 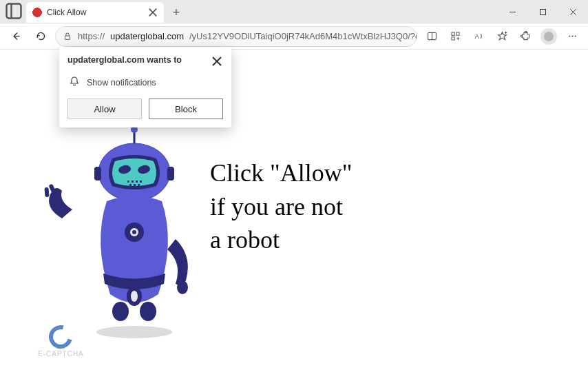 I want to click on headline: Click "Allow" if you are not a robot, so click(x=281, y=207).